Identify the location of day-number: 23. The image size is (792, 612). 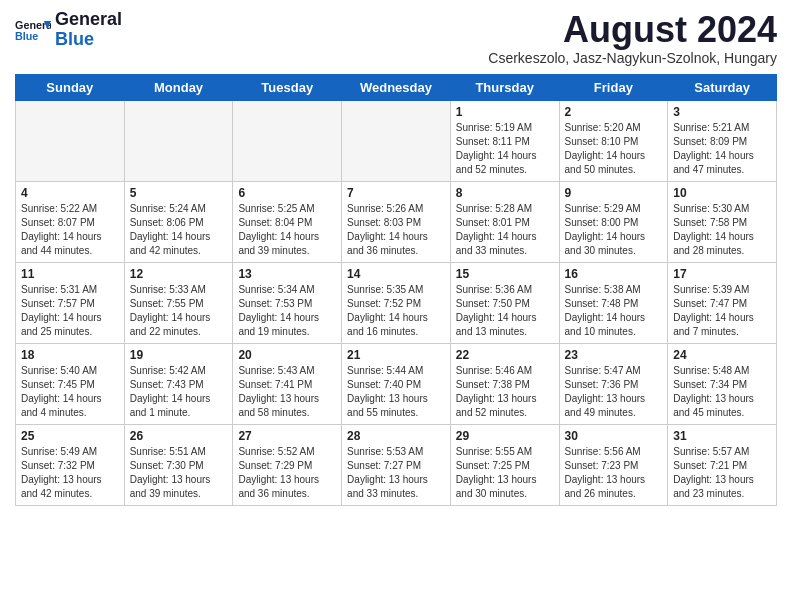
(614, 355).